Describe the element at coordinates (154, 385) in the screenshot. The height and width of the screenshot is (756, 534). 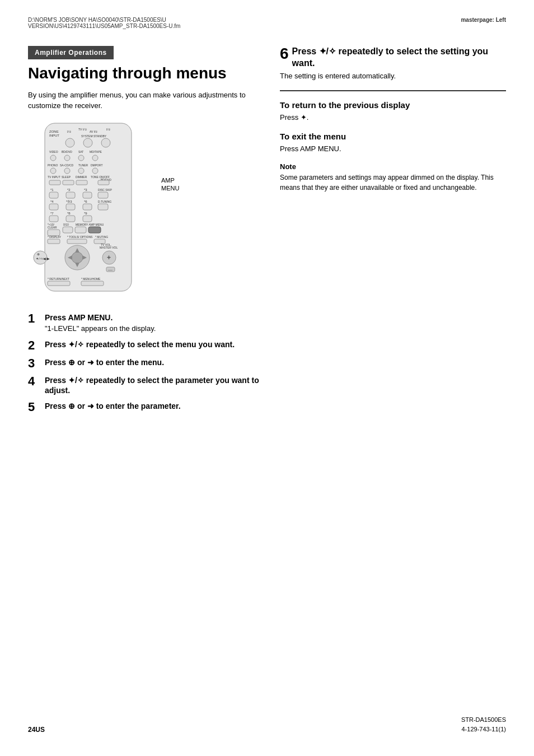
I see `step-4-content: Press ✦/✧ repeatedly to select the param…` at that location.